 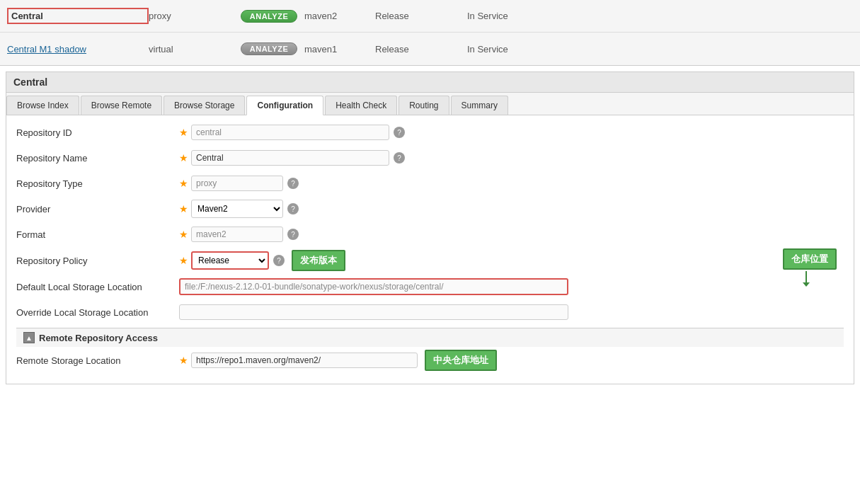 I want to click on repo-type-central: proxy, so click(x=191, y=16).